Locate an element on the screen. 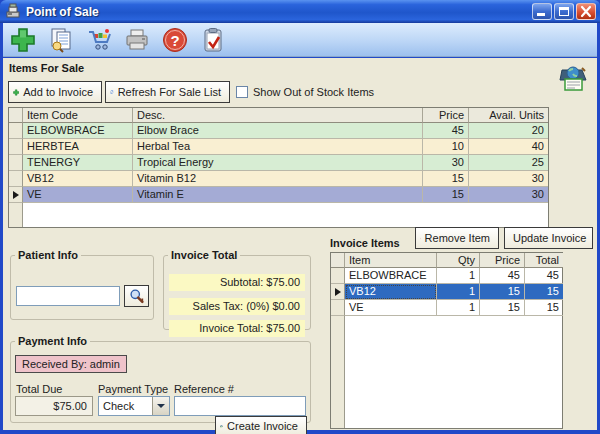 This screenshot has width=600, height=434. create-invoice-button: Create Invoice is located at coordinates (261, 425).